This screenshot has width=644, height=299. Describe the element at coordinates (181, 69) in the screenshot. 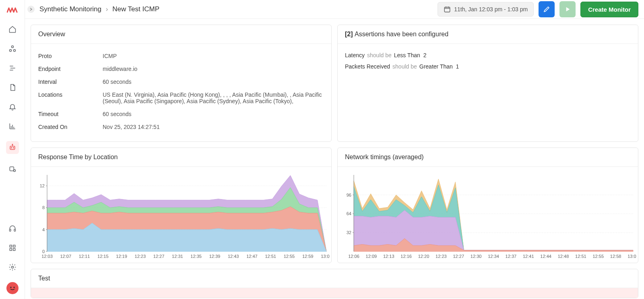

I see `overview-row: Endpointmiddleware.io` at that location.